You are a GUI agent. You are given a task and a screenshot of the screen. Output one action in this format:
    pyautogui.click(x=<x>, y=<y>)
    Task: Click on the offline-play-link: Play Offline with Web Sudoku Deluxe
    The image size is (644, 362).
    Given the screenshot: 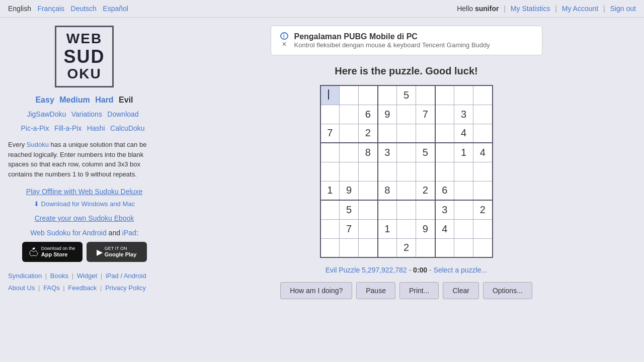 What is the action you would take?
    pyautogui.click(x=85, y=192)
    